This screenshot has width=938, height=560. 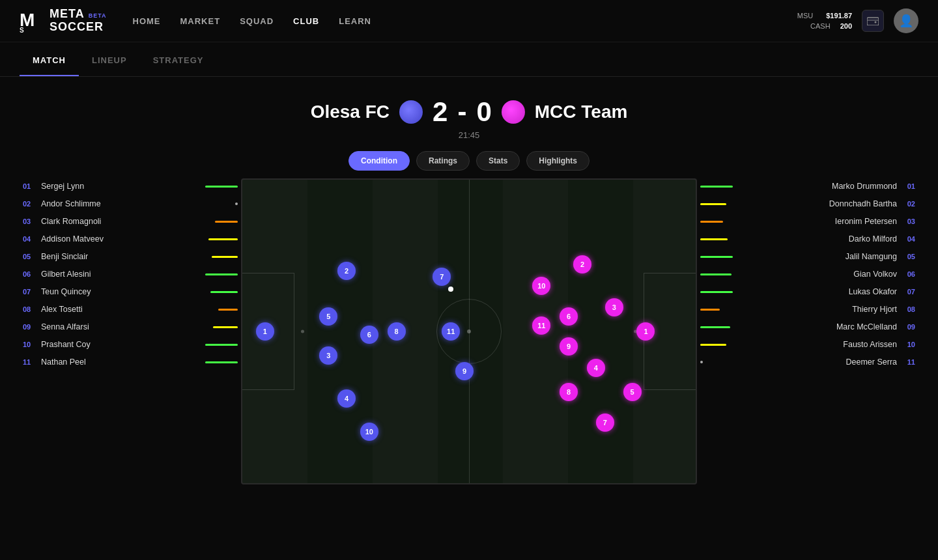 What do you see at coordinates (29, 327) in the screenshot?
I see `player-num: 09` at bounding box center [29, 327].